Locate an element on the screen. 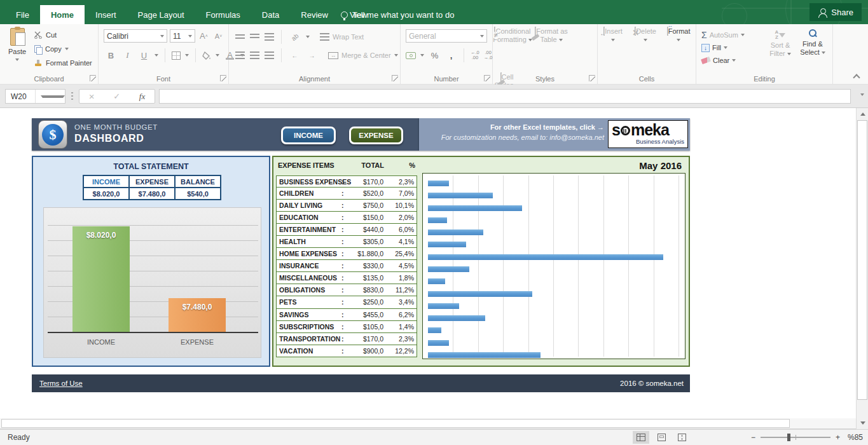 The image size is (868, 445). autosum-dropdown-caret is located at coordinates (743, 35).